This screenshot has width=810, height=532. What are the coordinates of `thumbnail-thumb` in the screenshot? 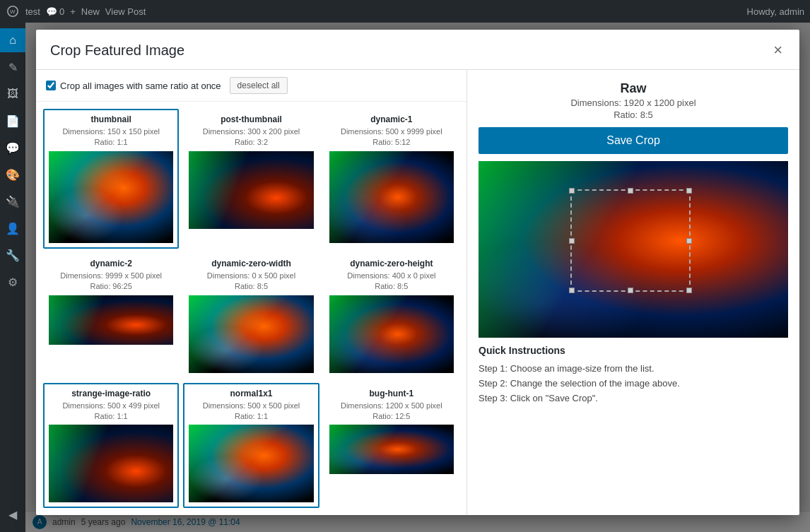 It's located at (111, 197).